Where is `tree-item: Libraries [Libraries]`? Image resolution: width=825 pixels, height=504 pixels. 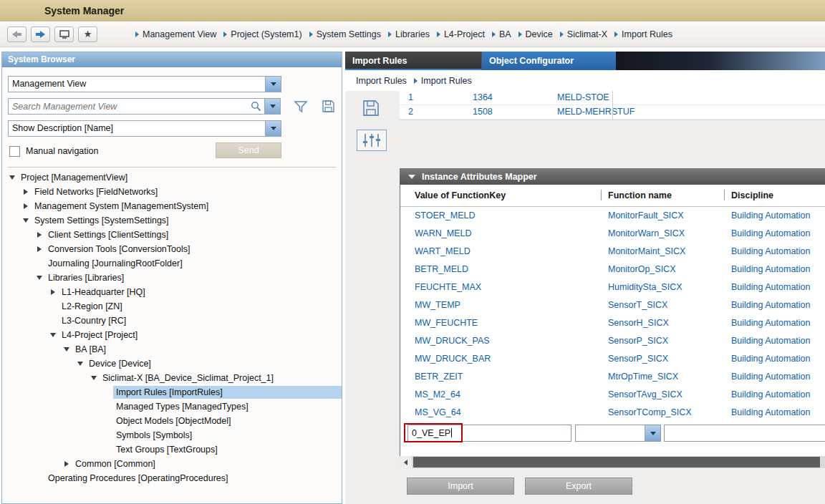 tree-item: Libraries [Libraries] is located at coordinates (172, 278).